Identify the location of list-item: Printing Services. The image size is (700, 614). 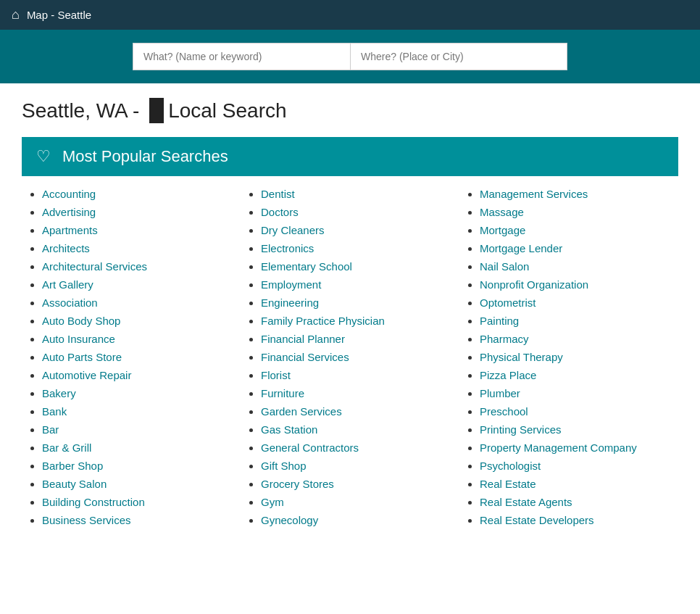
(575, 429).